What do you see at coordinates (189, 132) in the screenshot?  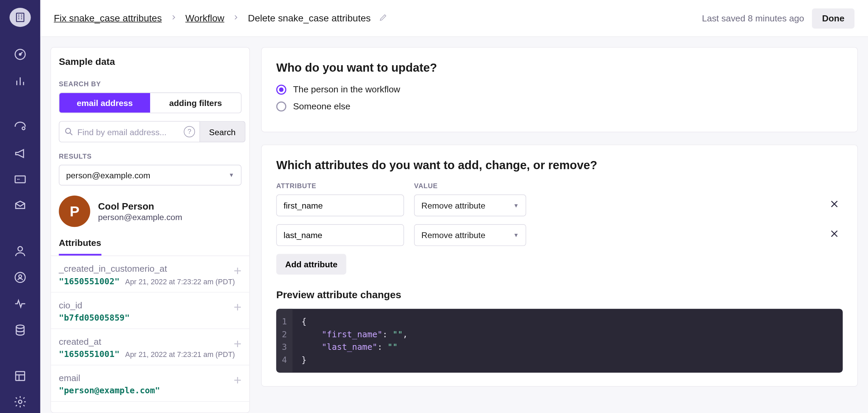 I see `help-icon: ?` at bounding box center [189, 132].